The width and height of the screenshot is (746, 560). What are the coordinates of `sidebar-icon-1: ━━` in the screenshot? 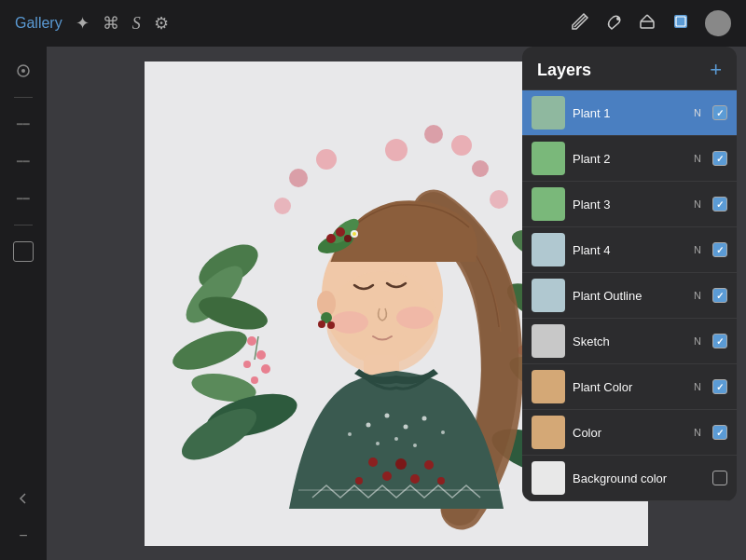 It's located at (23, 124).